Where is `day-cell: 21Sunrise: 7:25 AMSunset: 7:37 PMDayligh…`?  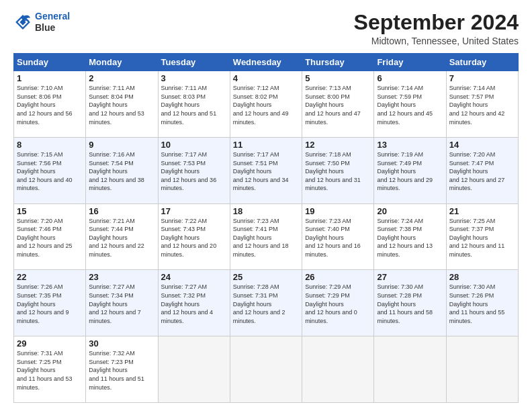 day-cell: 21Sunrise: 7:25 AMSunset: 7:37 PMDayligh… is located at coordinates (482, 236).